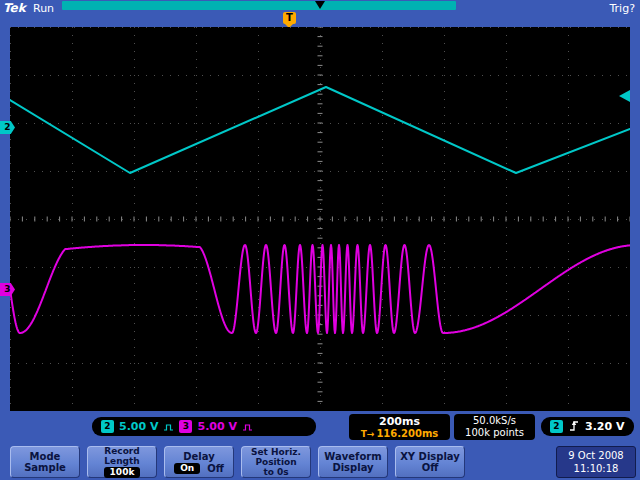  Describe the element at coordinates (14, 8) in the screenshot. I see `tek-logo: Tek` at that location.